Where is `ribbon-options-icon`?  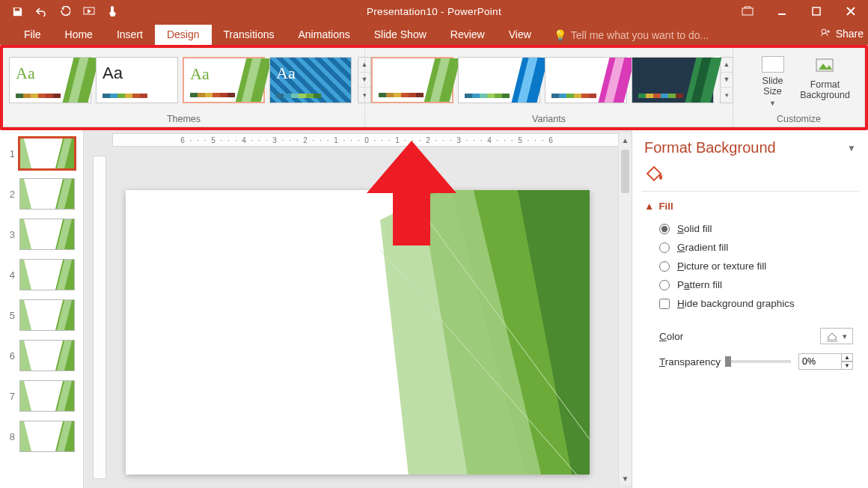 ribbon-options-icon is located at coordinates (748, 11).